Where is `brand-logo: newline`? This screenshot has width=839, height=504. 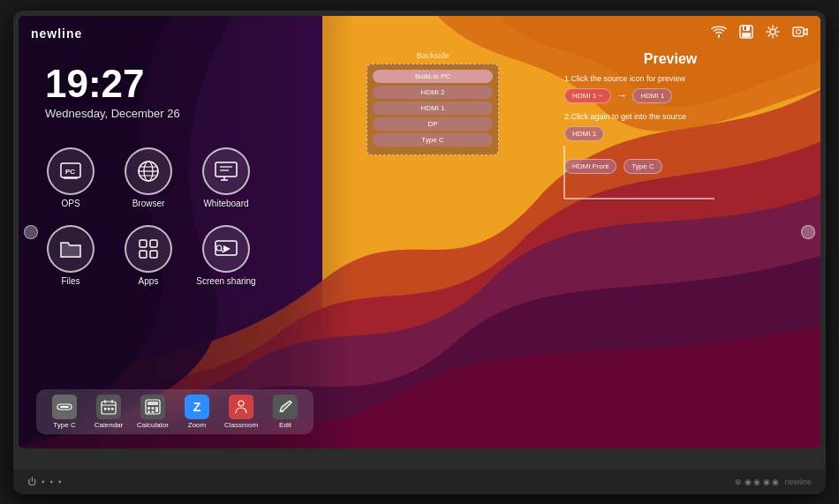 brand-logo: newline is located at coordinates (57, 34).